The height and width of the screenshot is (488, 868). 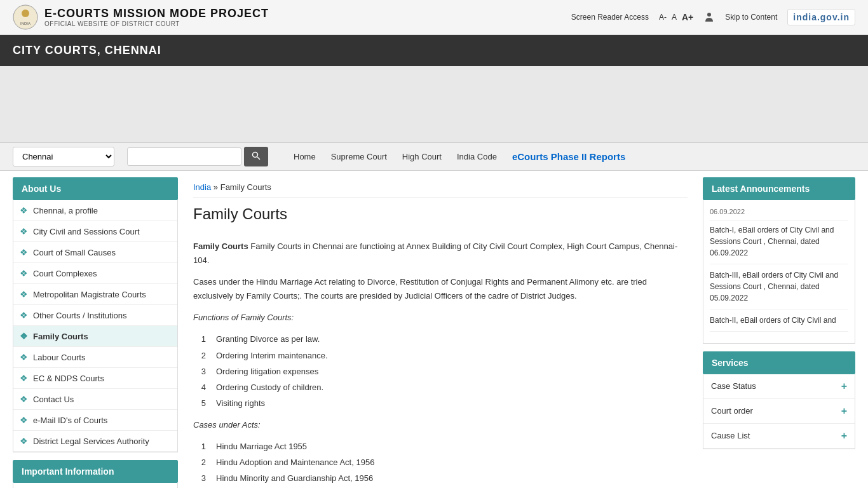 What do you see at coordinates (256, 156) in the screenshot?
I see `search-button` at bounding box center [256, 156].